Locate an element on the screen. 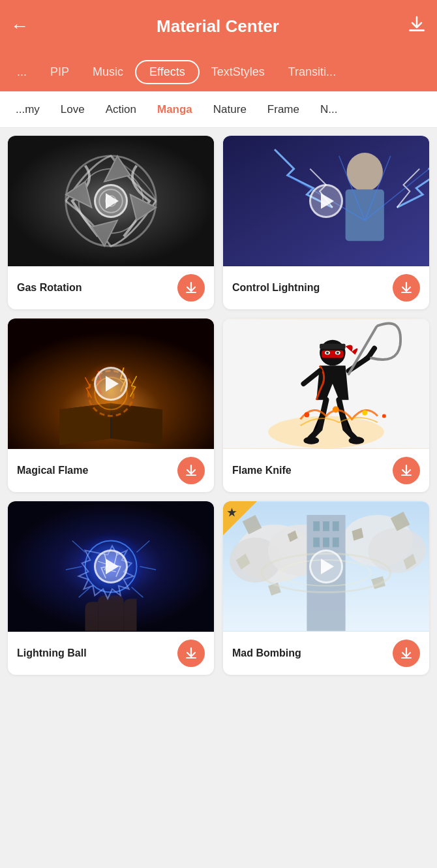 This screenshot has height=868, width=437. back-button: ← is located at coordinates (20, 26).